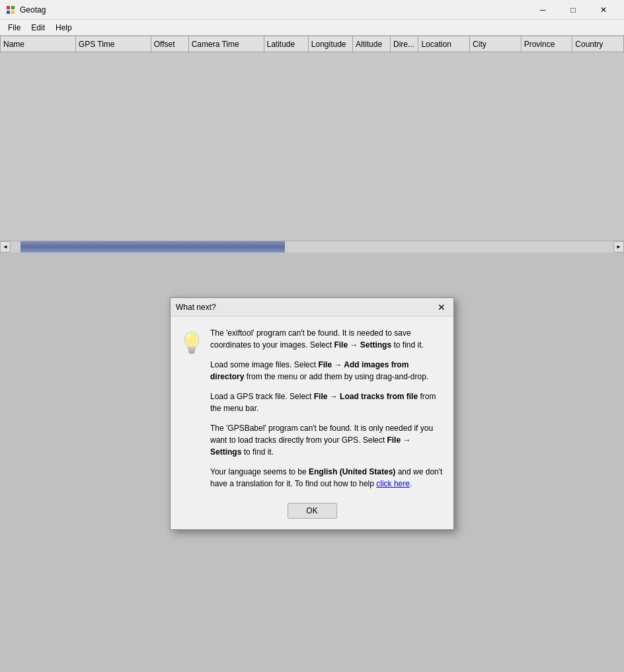 The width and height of the screenshot is (624, 672). What do you see at coordinates (393, 484) in the screenshot?
I see `click-here-link: click here` at bounding box center [393, 484].